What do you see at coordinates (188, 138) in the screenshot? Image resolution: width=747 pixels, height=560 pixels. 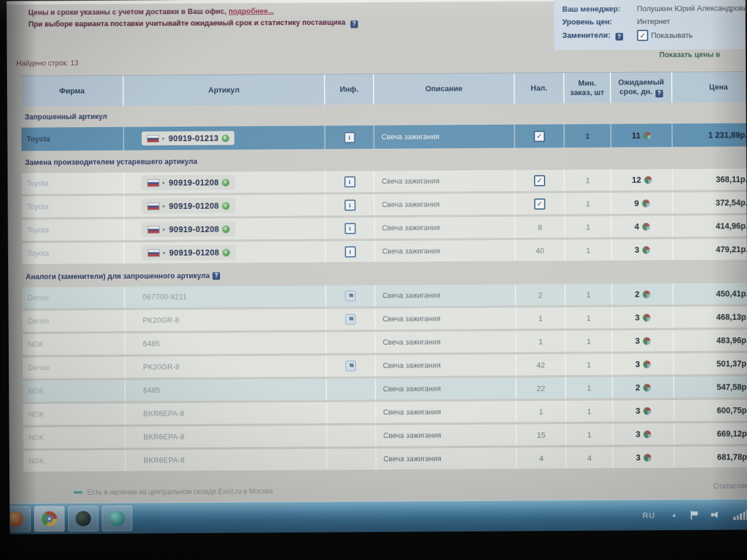 I see `article-button: ▾90919-01213` at bounding box center [188, 138].